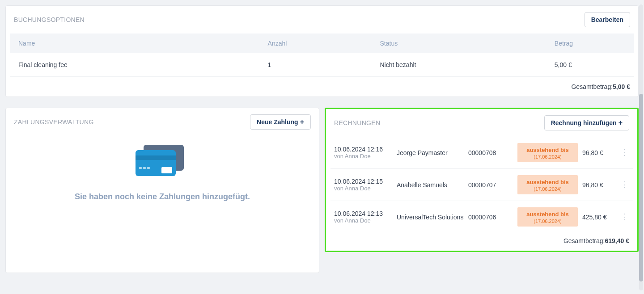  Describe the element at coordinates (459, 43) in the screenshot. I see `col-status: Status` at that location.